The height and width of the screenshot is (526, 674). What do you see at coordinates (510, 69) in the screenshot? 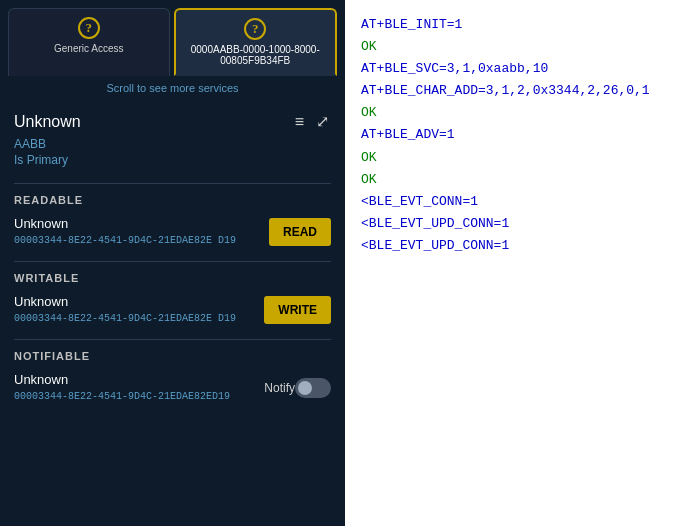
I see `terminal-line: AT+BLE_SVC=3,1,0xaabb,10` at bounding box center [510, 69].